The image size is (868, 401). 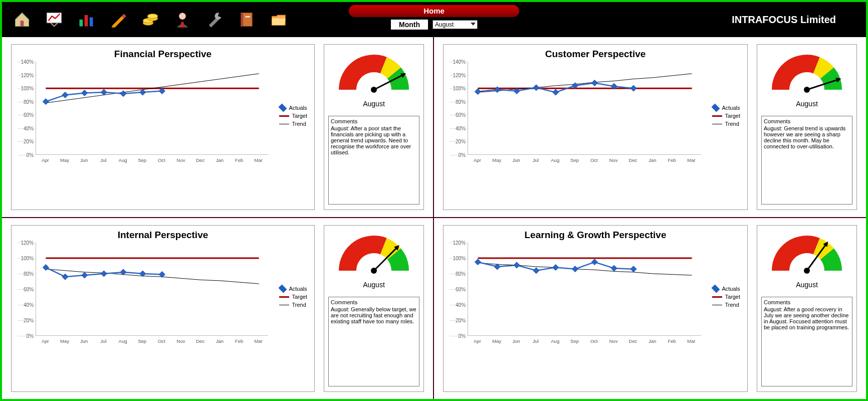 I want to click on comments-box: Comments August: After a good recovery i…, so click(x=807, y=342).